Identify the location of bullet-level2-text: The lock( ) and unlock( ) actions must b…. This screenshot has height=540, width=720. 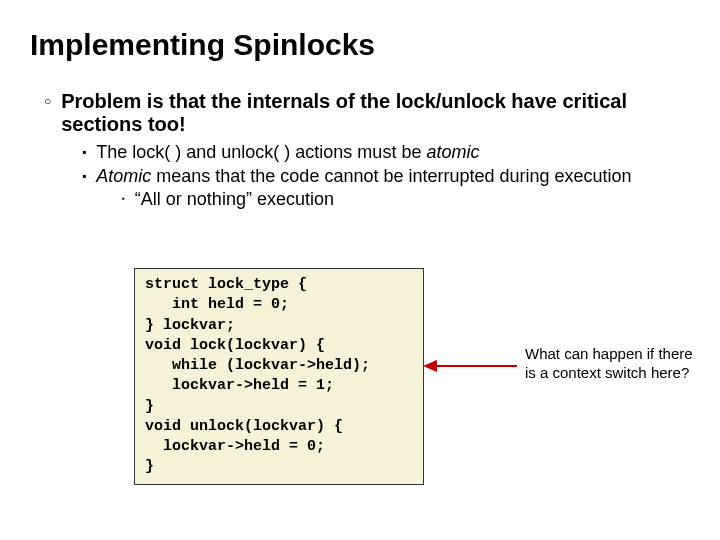
(288, 153).